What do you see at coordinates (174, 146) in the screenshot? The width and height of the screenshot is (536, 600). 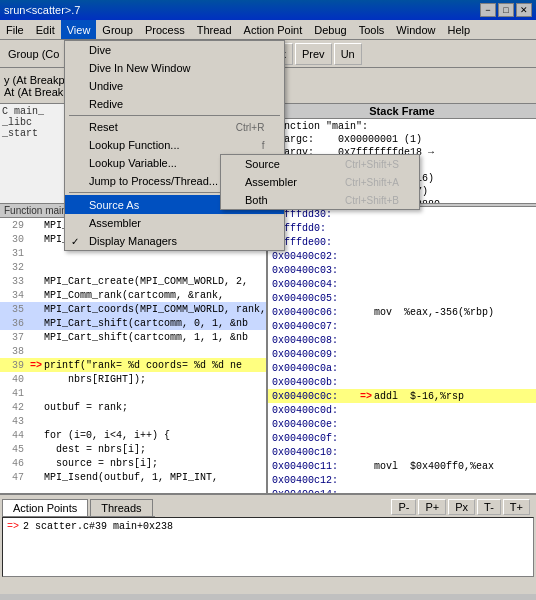 I see `view-menu: Dive Dive In New Window Undive Redive Re…` at bounding box center [174, 146].